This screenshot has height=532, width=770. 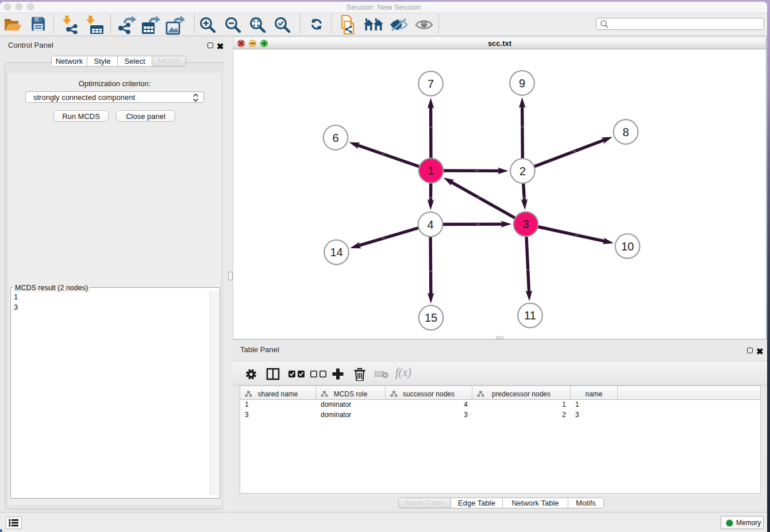 What do you see at coordinates (431, 318) in the screenshot?
I see `svg-text: 15` at bounding box center [431, 318].